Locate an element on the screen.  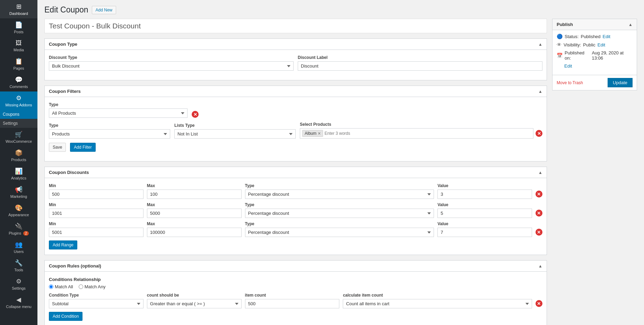
sidebar-item-settings: Settings is located at coordinates (19, 123).